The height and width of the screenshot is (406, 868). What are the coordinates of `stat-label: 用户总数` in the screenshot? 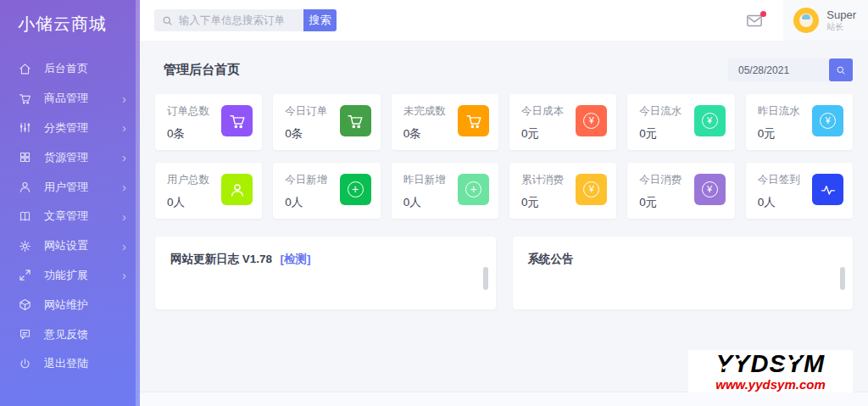 It's located at (188, 180).